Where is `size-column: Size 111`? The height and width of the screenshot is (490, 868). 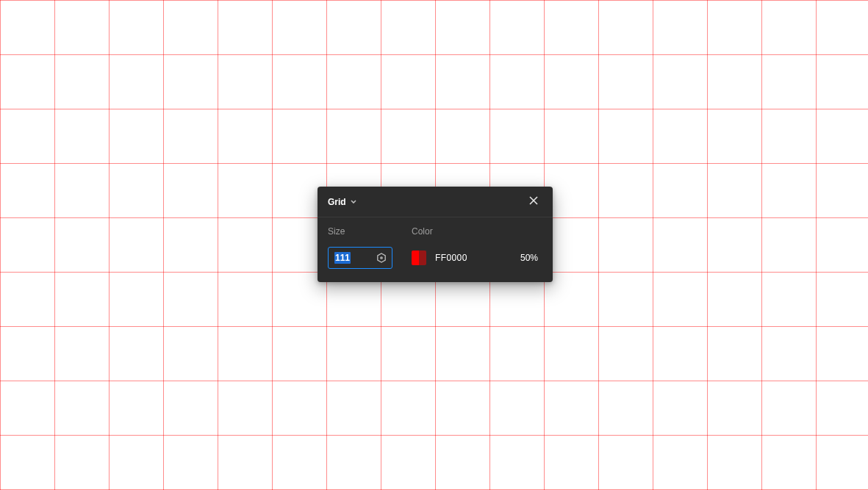 size-column: Size 111 is located at coordinates (362, 248).